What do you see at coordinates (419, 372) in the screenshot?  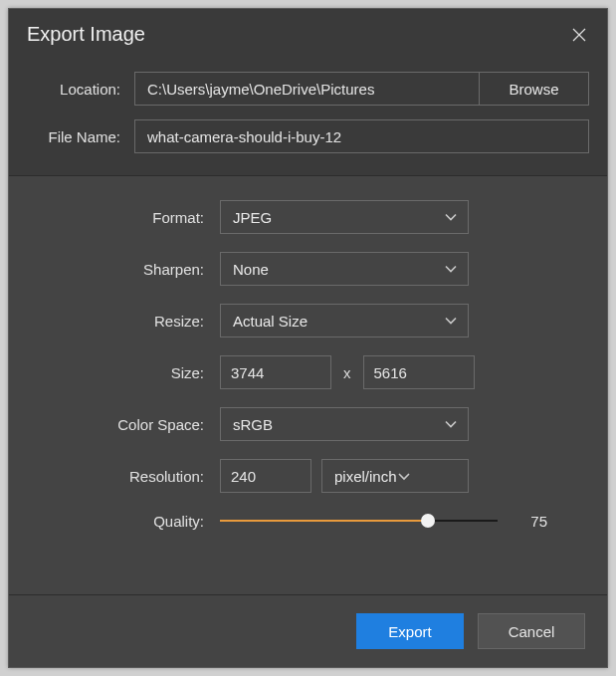 I see `height-input` at bounding box center [419, 372].